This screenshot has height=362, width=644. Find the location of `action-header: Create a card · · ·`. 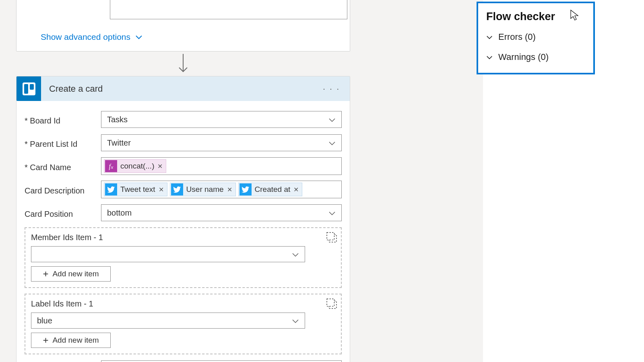

action-header: Create a card · · · is located at coordinates (183, 88).